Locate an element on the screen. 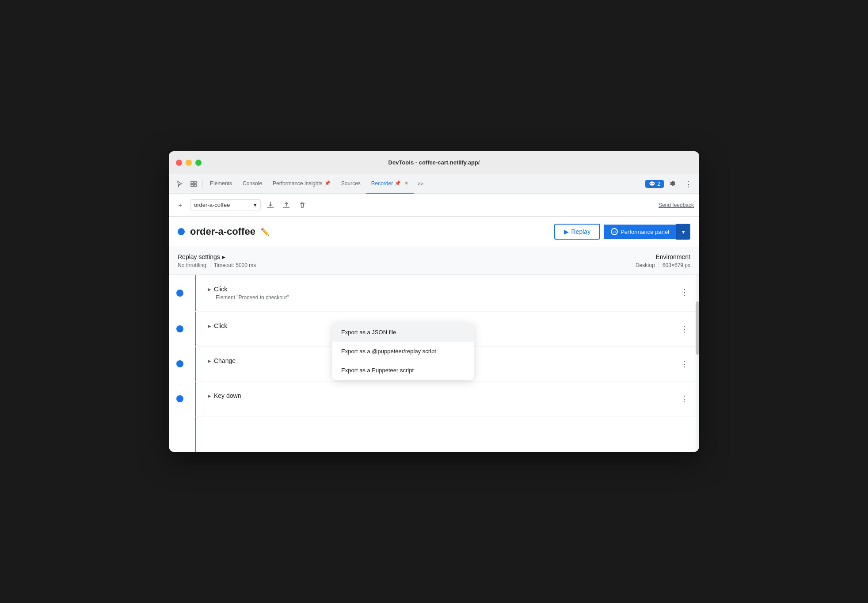 Image resolution: width=868 pixels, height=603 pixels. tab-close-icon: ✕ is located at coordinates (407, 183).